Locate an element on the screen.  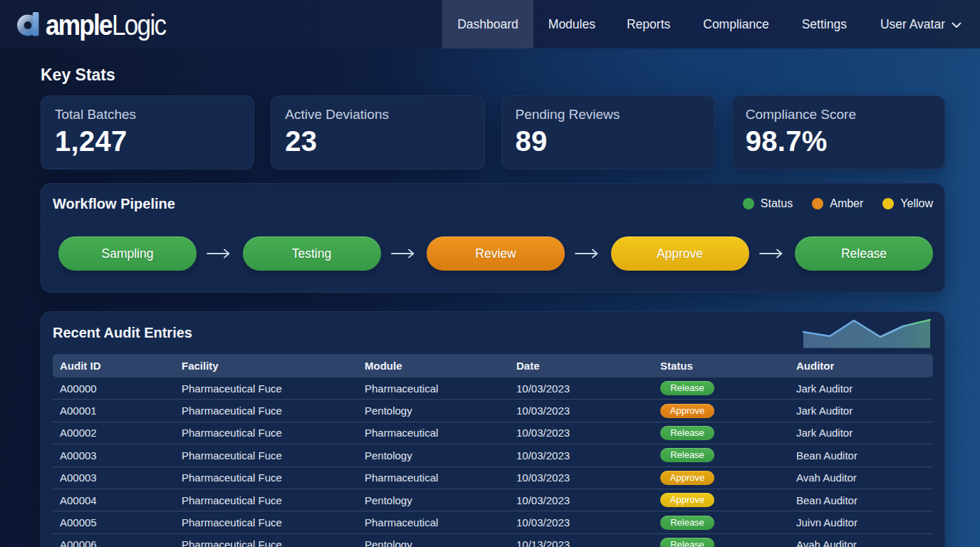
nav-item-modules: Modules is located at coordinates (572, 24).